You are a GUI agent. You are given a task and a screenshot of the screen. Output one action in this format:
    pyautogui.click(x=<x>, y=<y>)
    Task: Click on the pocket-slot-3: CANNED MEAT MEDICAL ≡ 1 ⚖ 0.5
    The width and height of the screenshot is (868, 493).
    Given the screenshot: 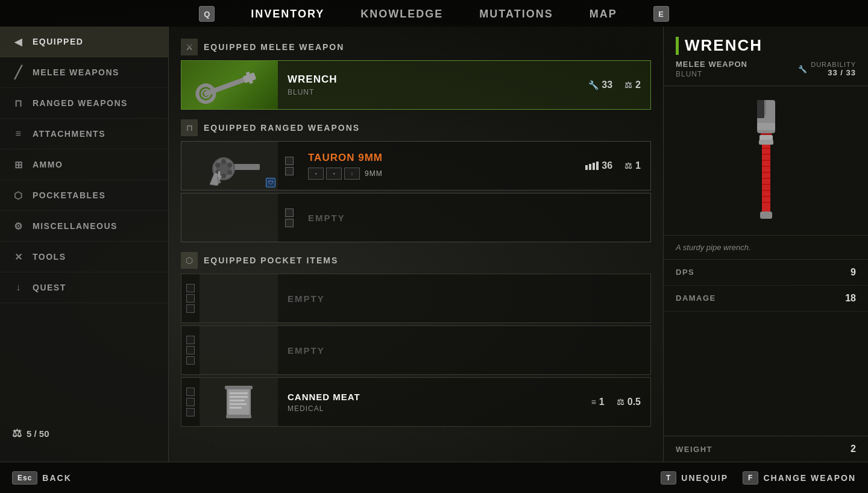 What is the action you would take?
    pyautogui.click(x=416, y=402)
    